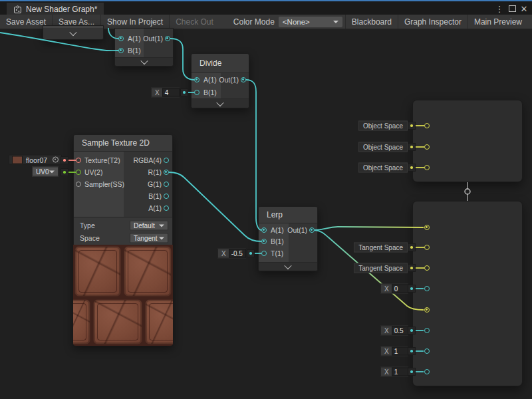 This screenshot has width=532, height=399. What do you see at coordinates (43, 172) in the screenshot?
I see `uv-channel-value: UV0` at bounding box center [43, 172].